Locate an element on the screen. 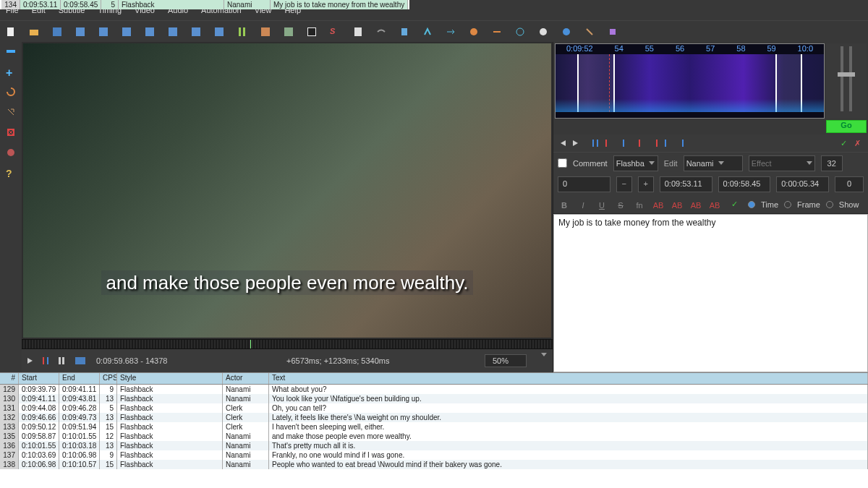  end-time-field: 0:09:58.45 is located at coordinates (745, 184).